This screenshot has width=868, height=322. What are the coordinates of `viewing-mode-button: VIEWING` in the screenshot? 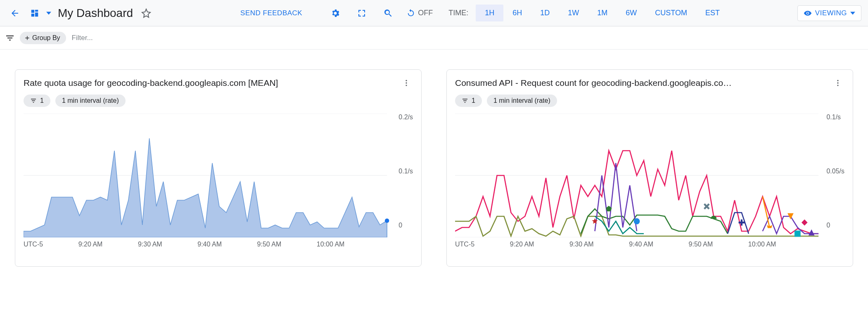 It's located at (829, 13).